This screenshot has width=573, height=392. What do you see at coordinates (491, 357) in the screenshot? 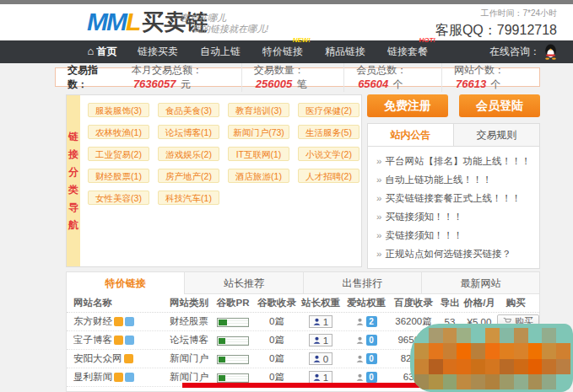
I see `censored-mosaic-overlay` at bounding box center [491, 357].